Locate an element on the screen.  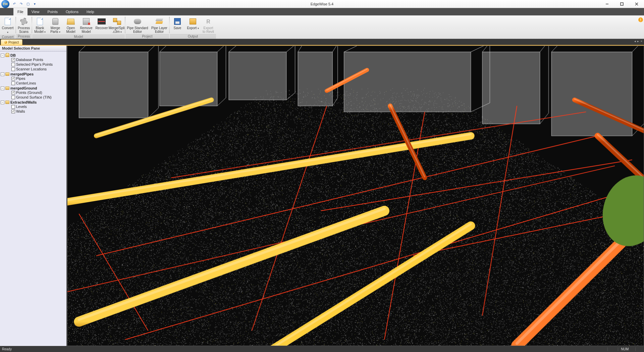
tree-label: Walls is located at coordinates (20, 111).